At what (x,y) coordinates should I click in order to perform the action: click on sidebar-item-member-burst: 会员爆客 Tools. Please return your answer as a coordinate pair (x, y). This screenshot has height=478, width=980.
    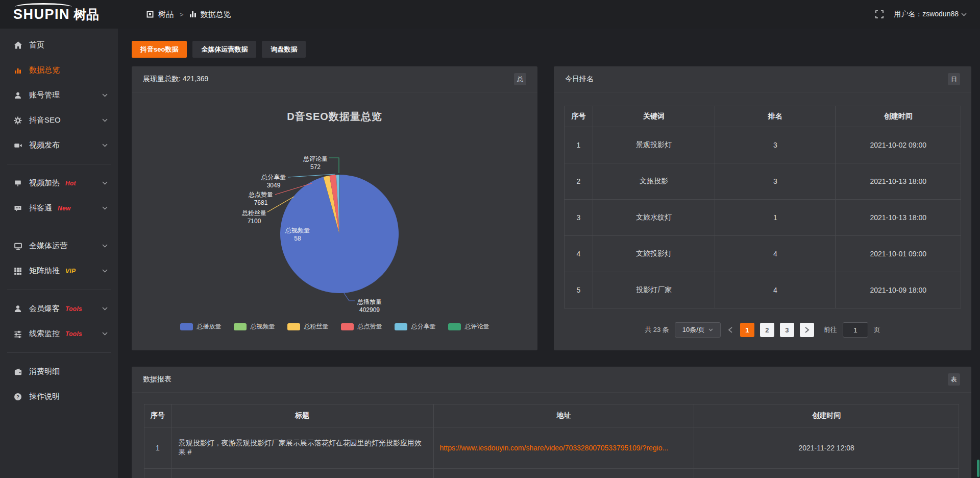
    Looking at the image, I should click on (59, 308).